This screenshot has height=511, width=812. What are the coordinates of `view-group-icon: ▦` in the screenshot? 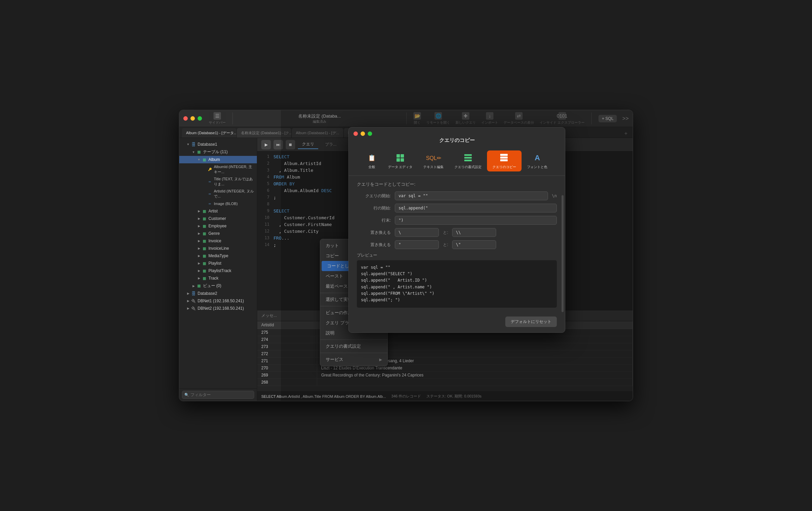 It's located at (199, 286).